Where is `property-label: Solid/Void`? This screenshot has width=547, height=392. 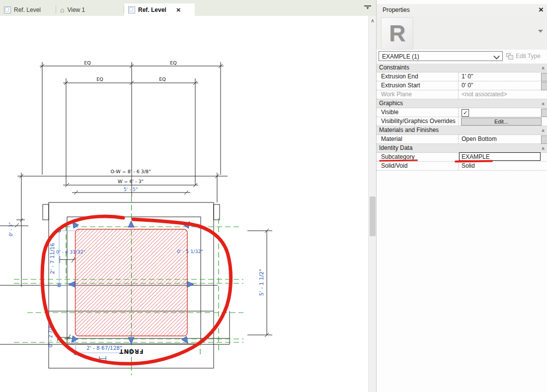
property-label: Solid/Void is located at coordinates (417, 166).